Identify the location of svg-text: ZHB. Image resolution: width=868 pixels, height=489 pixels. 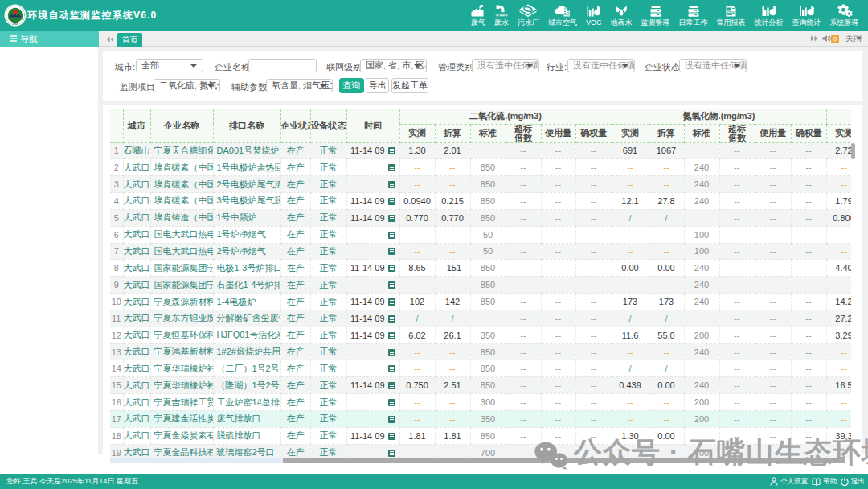
(15, 24).